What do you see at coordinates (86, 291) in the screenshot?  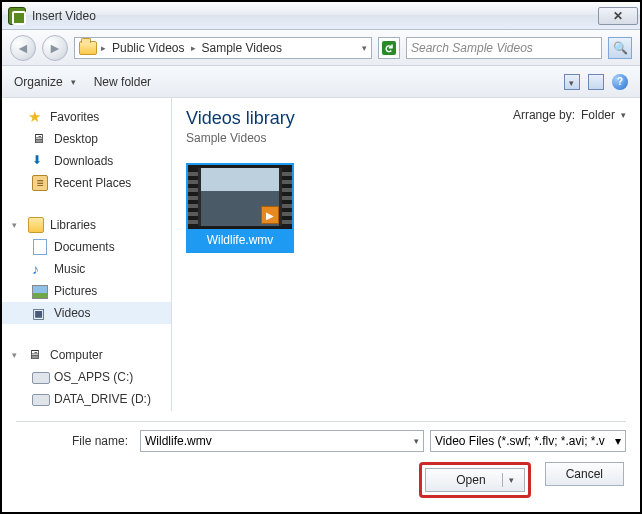 I see `sidebar-item-pictures: Pictures` at bounding box center [86, 291].